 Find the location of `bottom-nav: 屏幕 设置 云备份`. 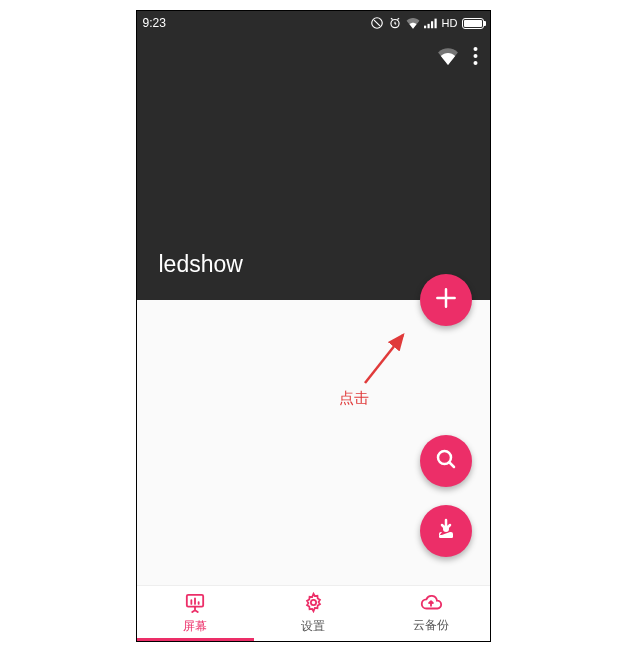

bottom-nav: 屏幕 设置 云备份 is located at coordinates (314, 613).